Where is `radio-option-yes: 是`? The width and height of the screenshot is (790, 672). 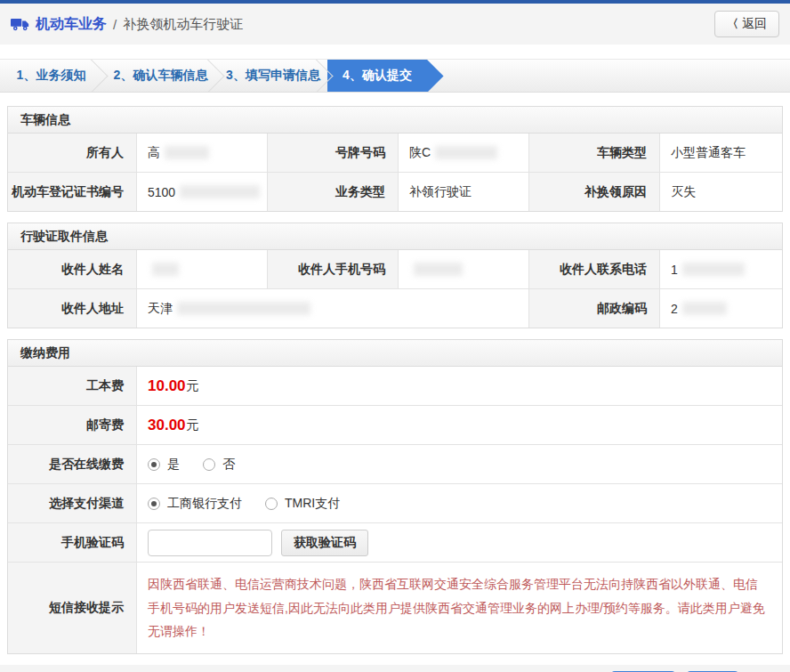
radio-option-yes: 是 is located at coordinates (164, 465).